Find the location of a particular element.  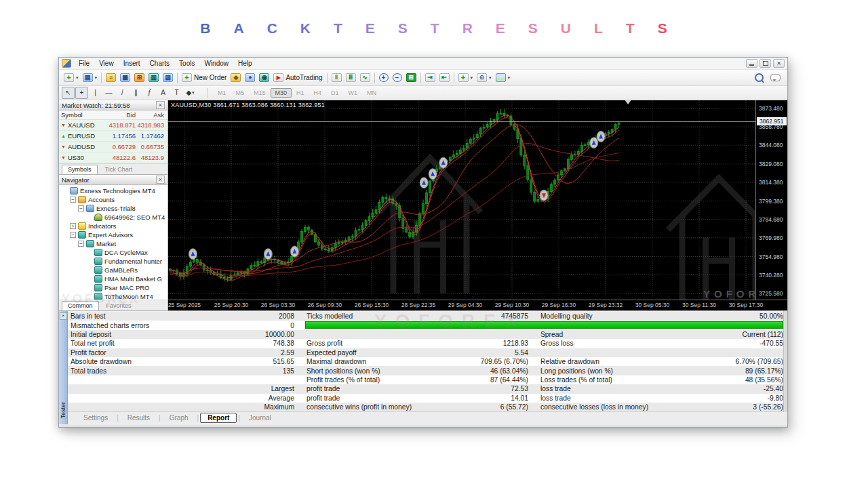

tree-item-accounts: −Accounts is located at coordinates (113, 199).